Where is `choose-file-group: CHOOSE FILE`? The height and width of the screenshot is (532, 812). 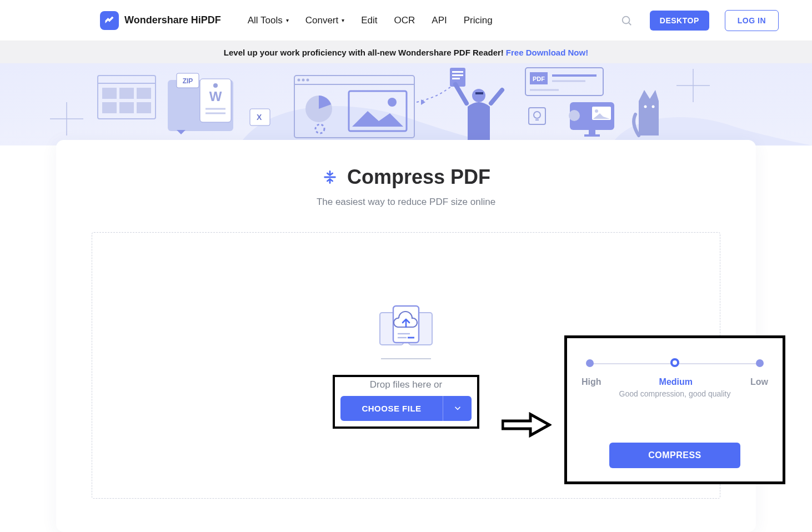 choose-file-group: CHOOSE FILE is located at coordinates (406, 409).